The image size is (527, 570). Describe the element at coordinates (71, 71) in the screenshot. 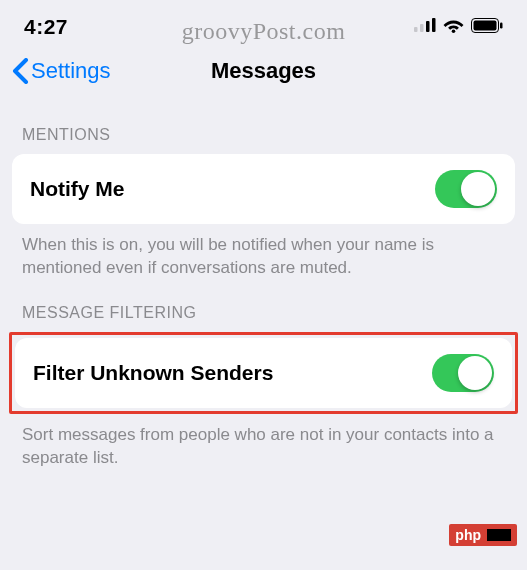

I see `back-label: Settings` at that location.